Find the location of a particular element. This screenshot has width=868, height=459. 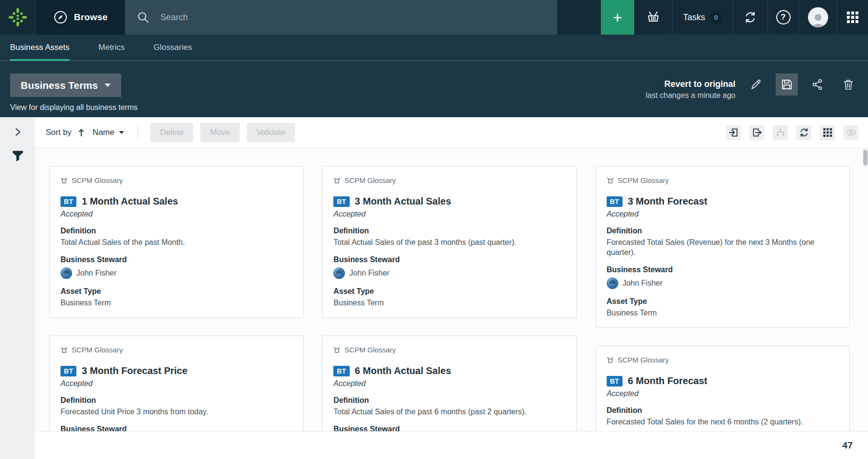

tab-metrics: Metrics is located at coordinates (111, 48).